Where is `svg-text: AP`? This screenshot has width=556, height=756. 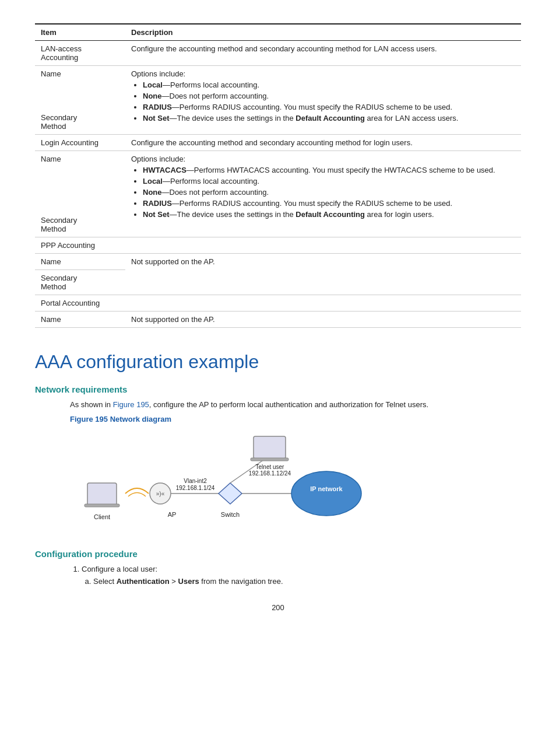 svg-text: AP is located at coordinates (173, 514).